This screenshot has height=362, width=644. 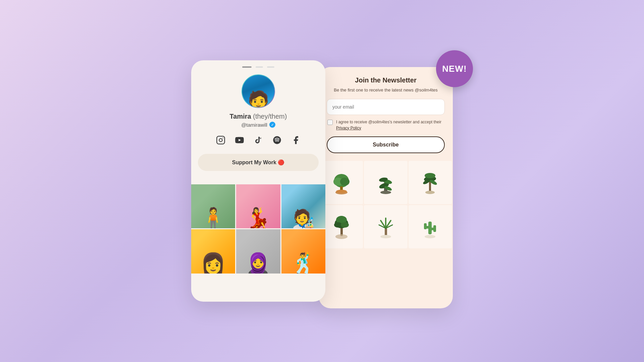 I want to click on photo-person-6: 🕺, so click(x=303, y=263).